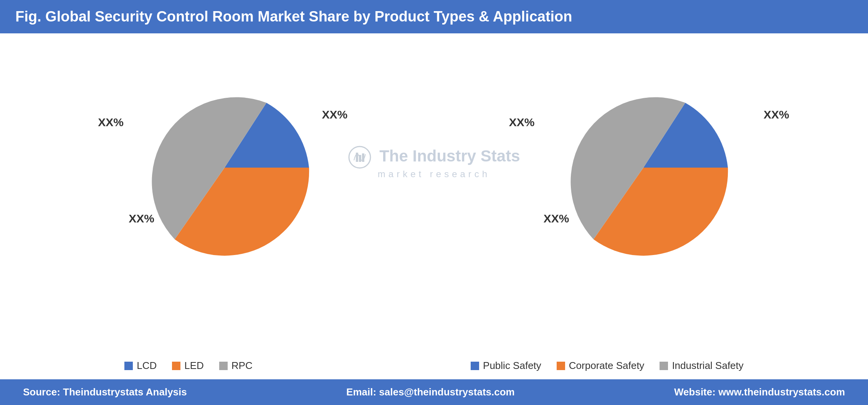 The image size is (868, 405). What do you see at coordinates (176, 366) in the screenshot?
I see `legend-color-led` at bounding box center [176, 366].